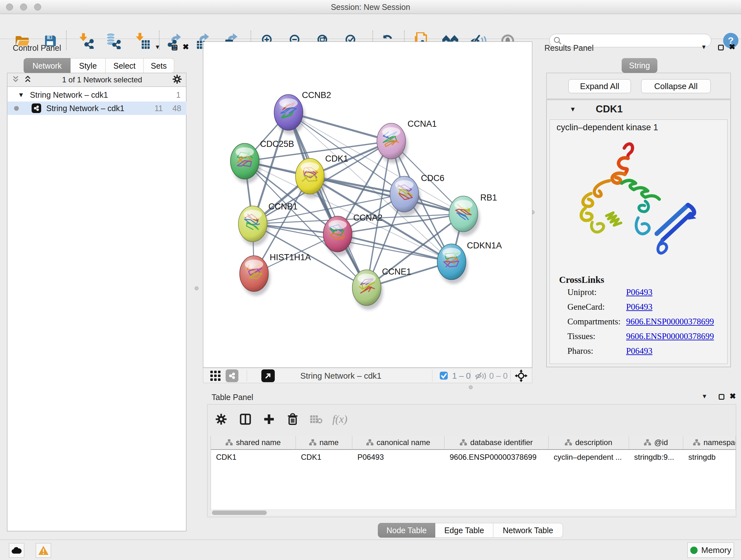  Describe the element at coordinates (232, 376) in the screenshot. I see `network-birds-eye-button` at that location.